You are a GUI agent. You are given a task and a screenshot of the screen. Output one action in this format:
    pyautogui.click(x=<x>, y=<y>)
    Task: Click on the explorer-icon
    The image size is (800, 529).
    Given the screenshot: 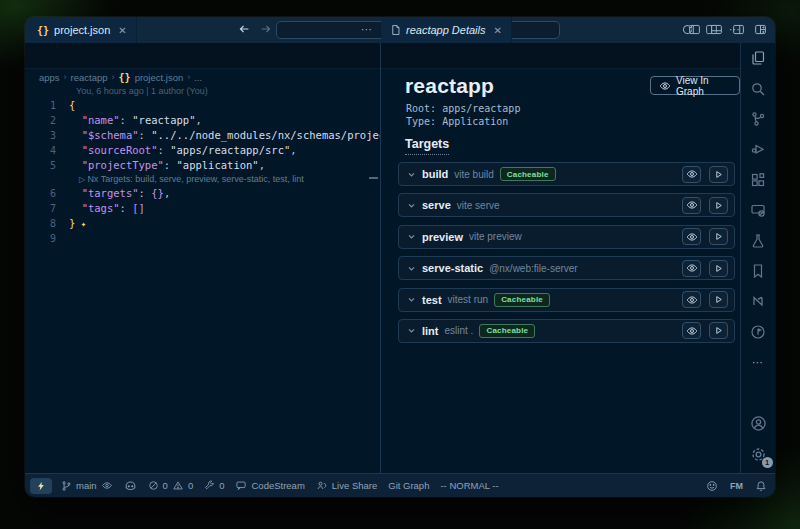 What is the action you would take?
    pyautogui.click(x=758, y=58)
    